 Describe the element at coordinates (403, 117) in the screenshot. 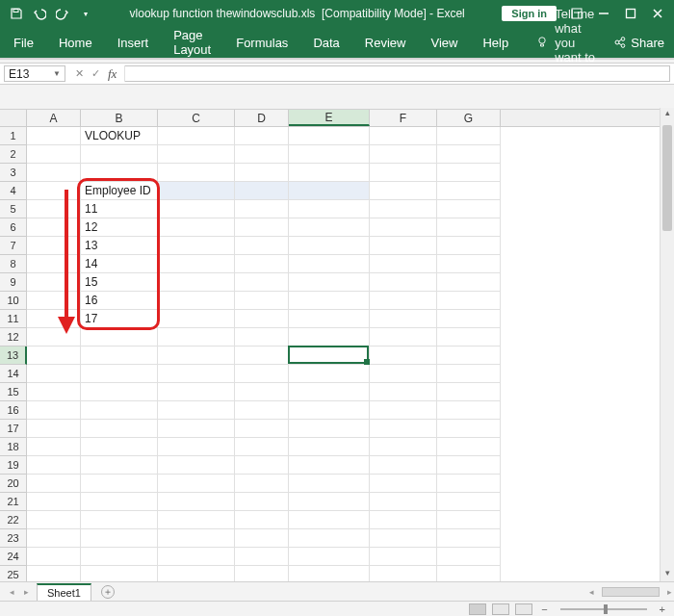

I see `column-header-F: F` at that location.